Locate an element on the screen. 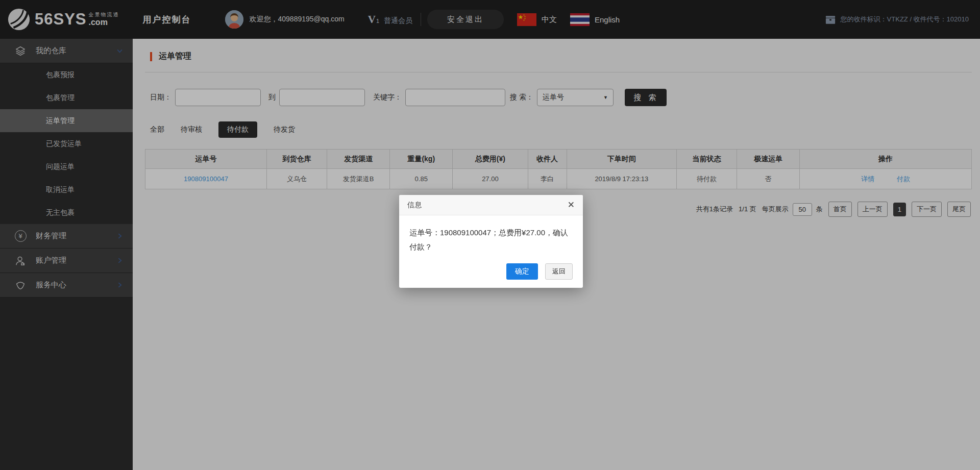 This screenshot has width=980, height=470. cancel-button: 返回 is located at coordinates (559, 271).